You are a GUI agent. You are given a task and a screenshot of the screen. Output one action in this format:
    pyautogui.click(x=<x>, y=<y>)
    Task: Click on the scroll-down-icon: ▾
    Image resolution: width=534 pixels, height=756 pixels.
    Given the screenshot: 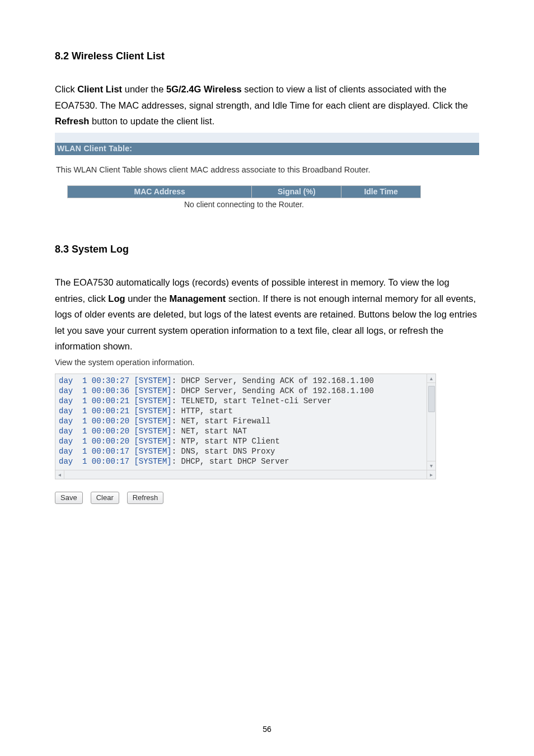 What is the action you would take?
    pyautogui.click(x=431, y=465)
    